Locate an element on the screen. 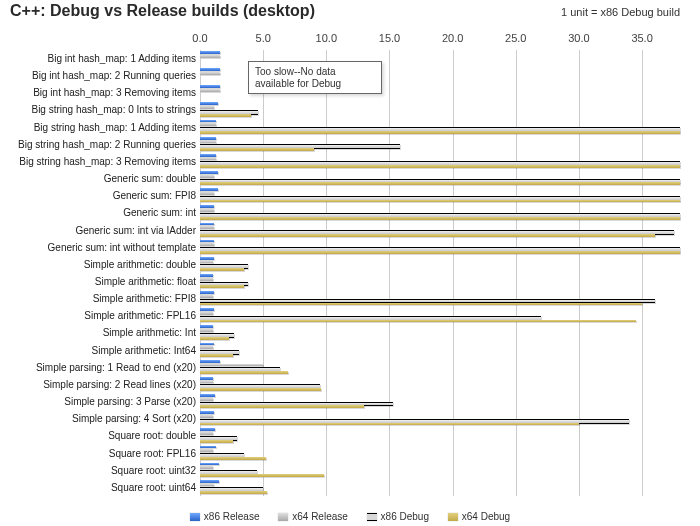 Image resolution: width=700 pixels, height=526 pixels. chart-row: Simple arithmetic: FPL16 is located at coordinates (340, 316).